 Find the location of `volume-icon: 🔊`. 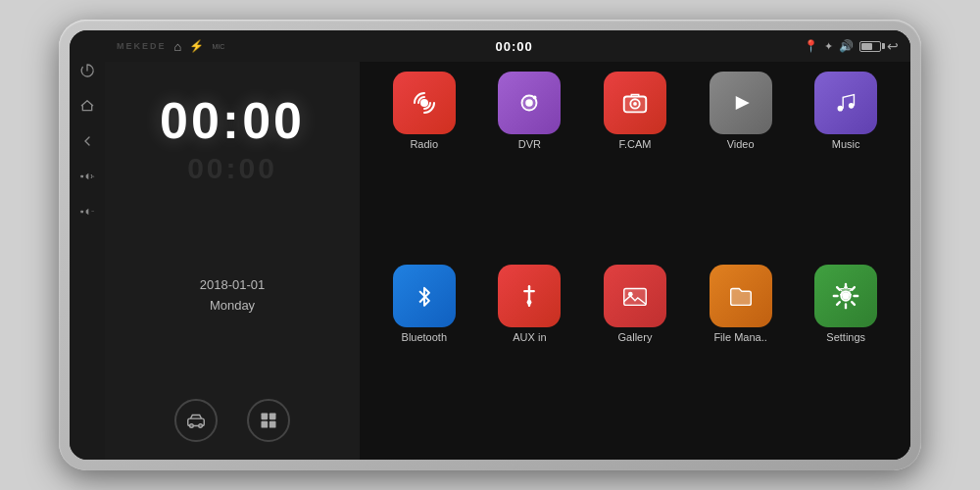

volume-icon: 🔊 is located at coordinates (847, 46).